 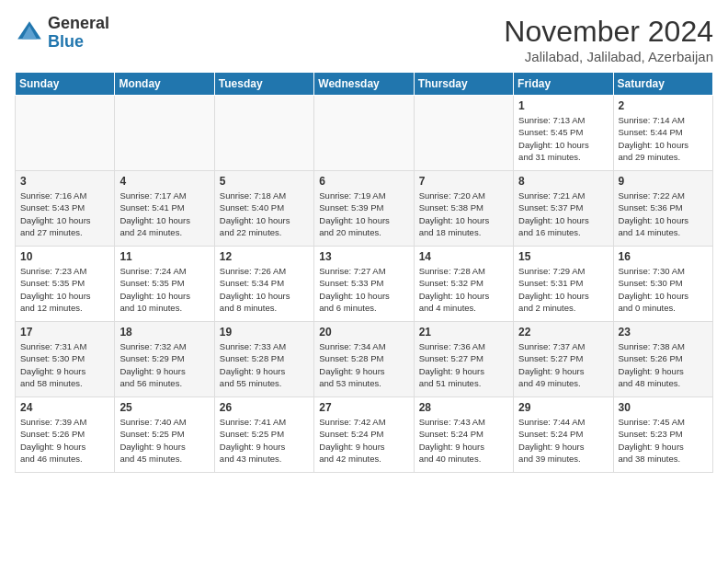 I want to click on day-info: Sunrise: 7:16 AM Sunset: 5:43 PM Dayligh…, so click(x=64, y=213).